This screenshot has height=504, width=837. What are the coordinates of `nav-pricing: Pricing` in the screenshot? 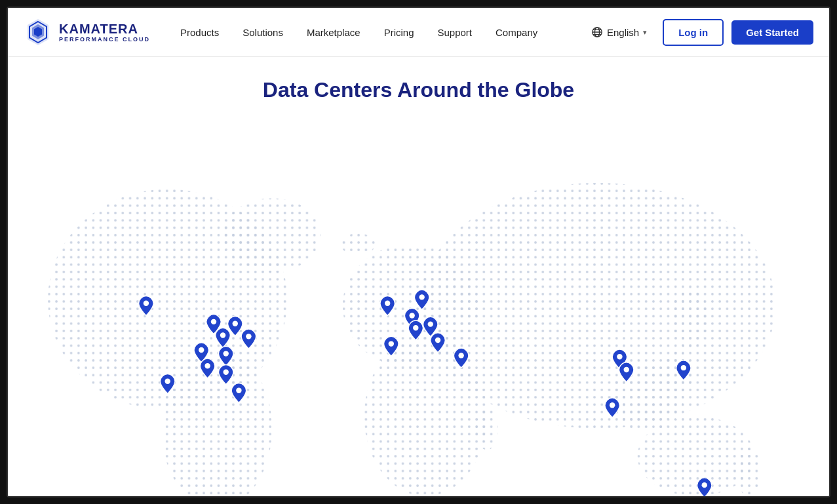 It's located at (399, 33).